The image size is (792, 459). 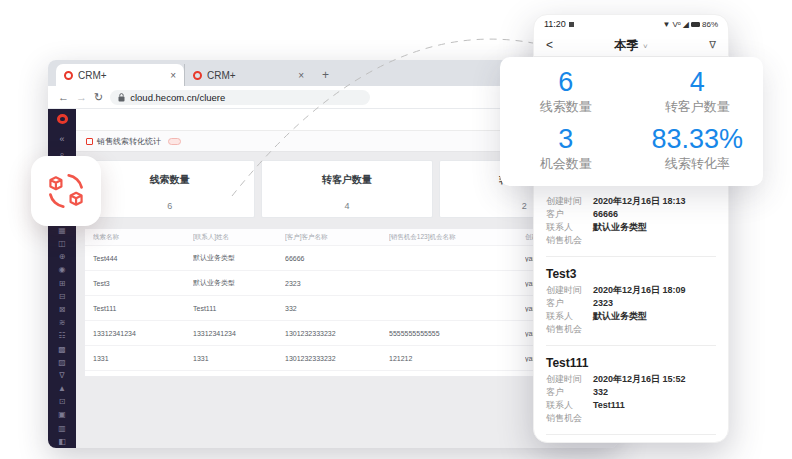 I want to click on stat-card-leads: 线索数量 6, so click(x=170, y=189).